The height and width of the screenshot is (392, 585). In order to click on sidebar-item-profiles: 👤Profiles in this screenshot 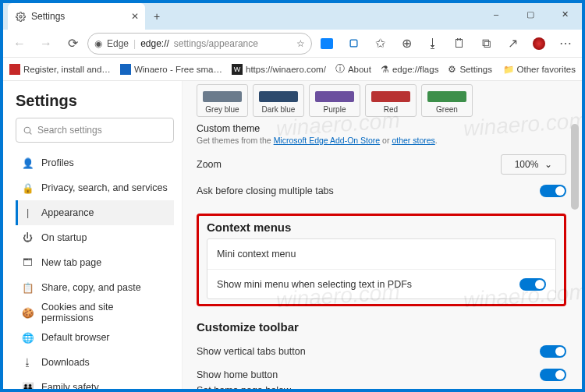, I will do `click(95, 163)`.